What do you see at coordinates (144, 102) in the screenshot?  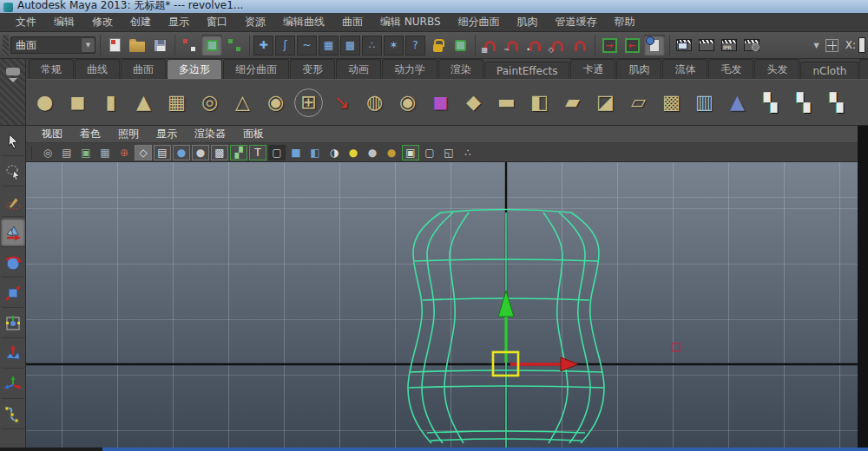 I see `poly-cone-icon: ▲` at bounding box center [144, 102].